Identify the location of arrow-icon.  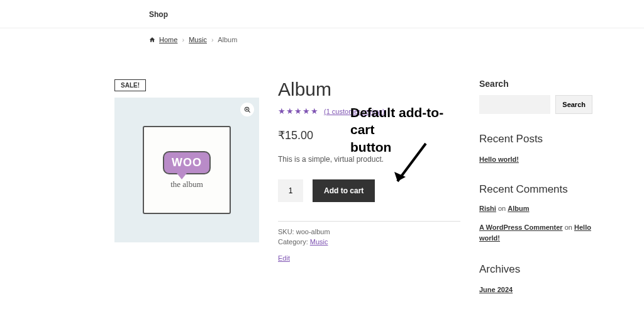
(410, 166).